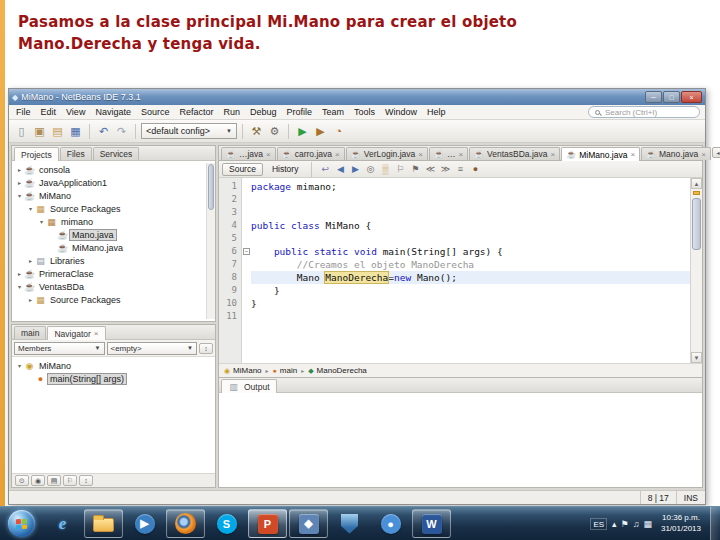  Describe the element at coordinates (30, 332) in the screenshot. I see `tab-main: main` at that location.